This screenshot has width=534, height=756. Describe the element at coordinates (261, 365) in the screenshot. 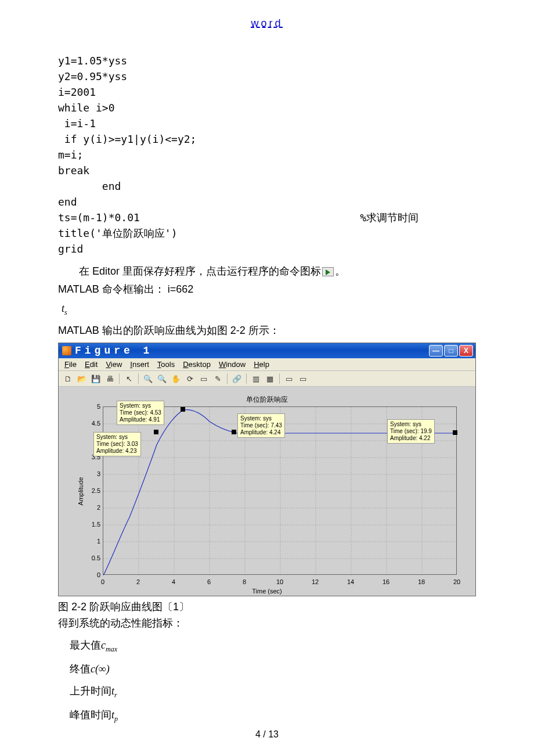

I see `menu-help: Help` at that location.